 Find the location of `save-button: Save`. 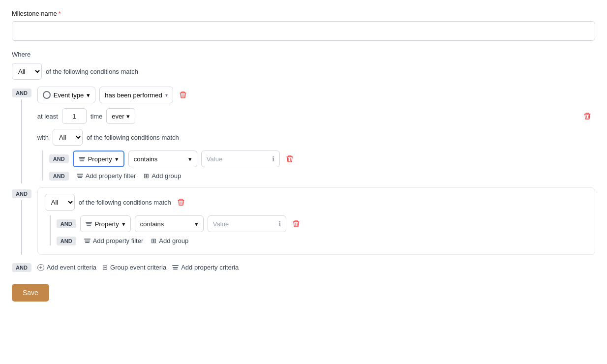

save-button: Save is located at coordinates (30, 293).